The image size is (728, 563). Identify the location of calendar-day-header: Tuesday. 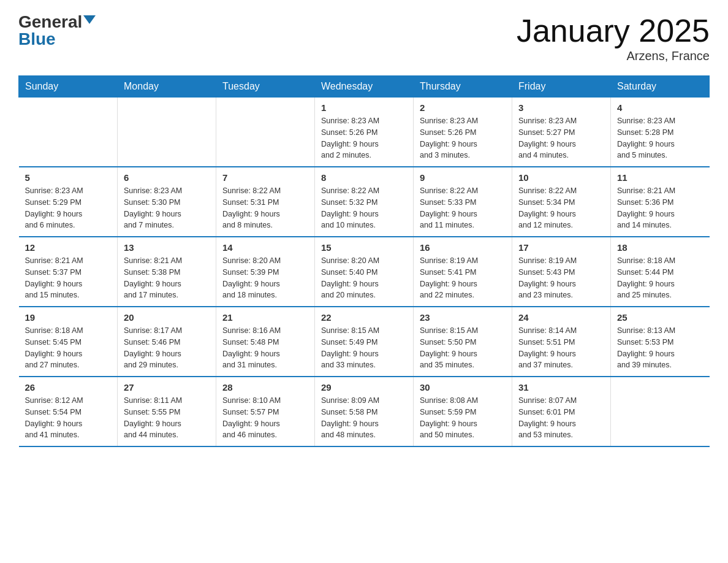
(266, 87).